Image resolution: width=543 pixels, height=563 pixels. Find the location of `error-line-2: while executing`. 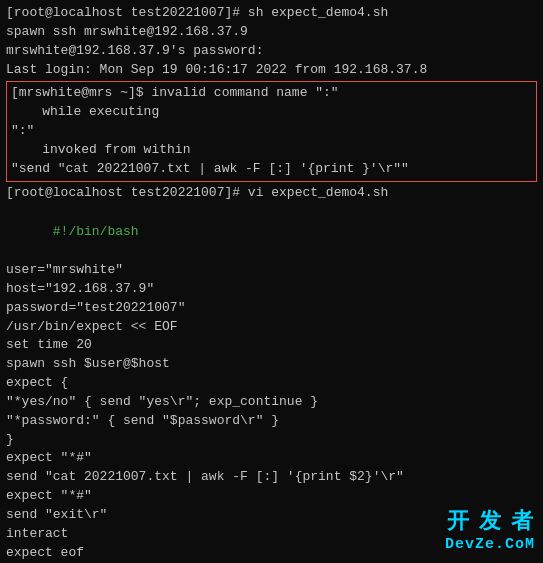

error-line-2: while executing is located at coordinates (272, 112).